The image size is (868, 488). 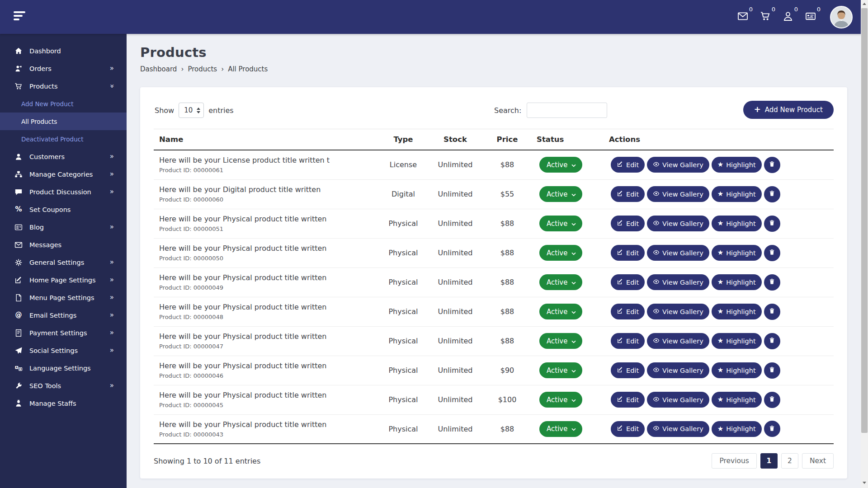 What do you see at coordinates (63, 227) in the screenshot?
I see `sidebar-item-blog: Blog»` at bounding box center [63, 227].